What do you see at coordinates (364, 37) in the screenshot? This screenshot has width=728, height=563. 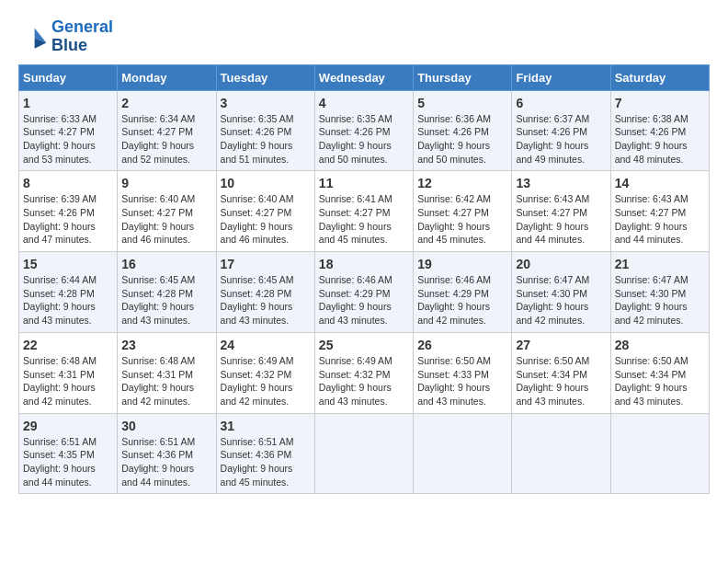 I see `page-header: General Blue` at bounding box center [364, 37].